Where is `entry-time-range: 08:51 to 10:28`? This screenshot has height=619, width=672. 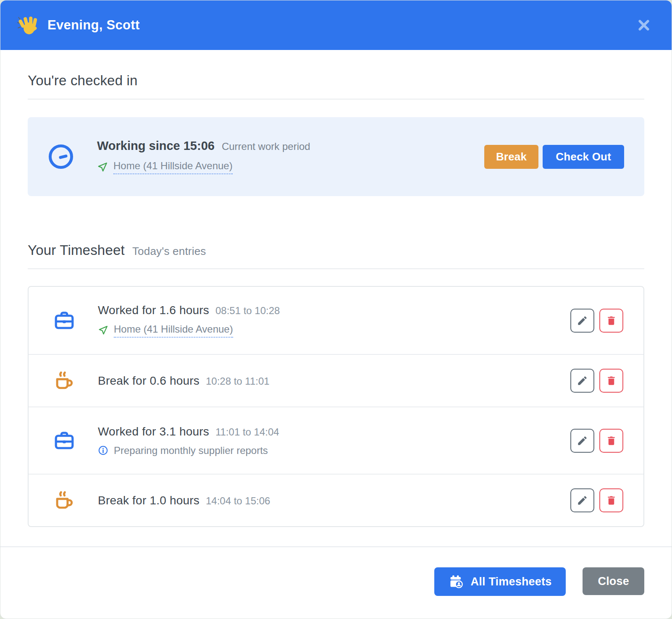
entry-time-range: 08:51 to 10:28 is located at coordinates (248, 311).